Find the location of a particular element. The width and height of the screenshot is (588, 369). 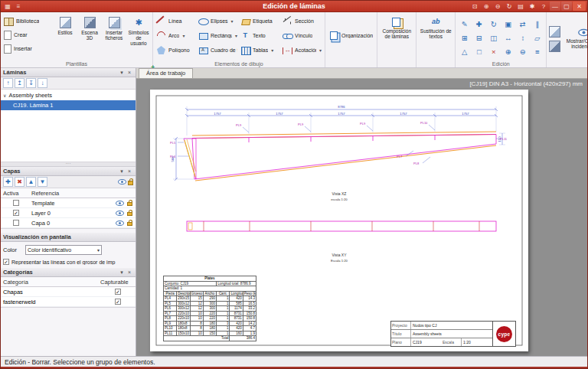

tool-listar-button: ≡ is located at coordinates (537, 52).